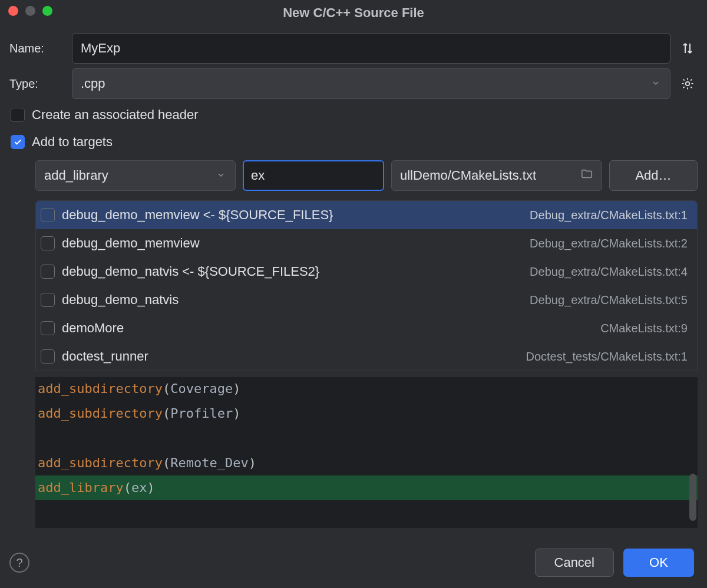  I want to click on targets-search-input, so click(313, 176).